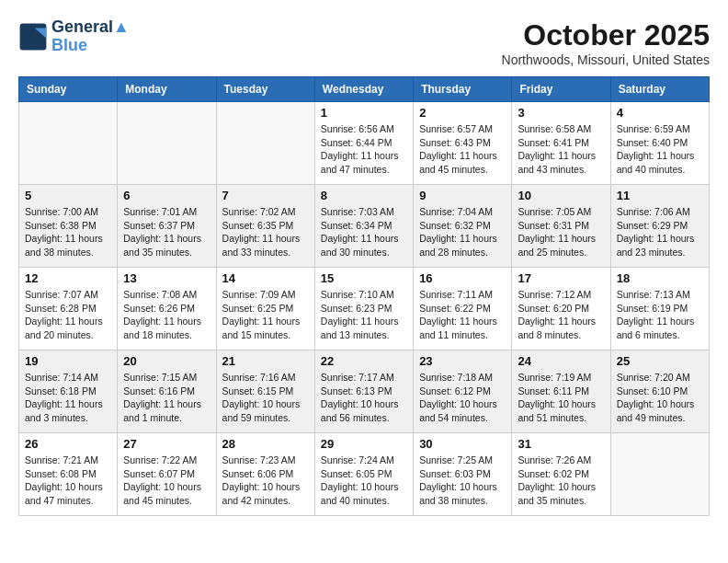 This screenshot has width=728, height=563. I want to click on day-number: 7, so click(266, 195).